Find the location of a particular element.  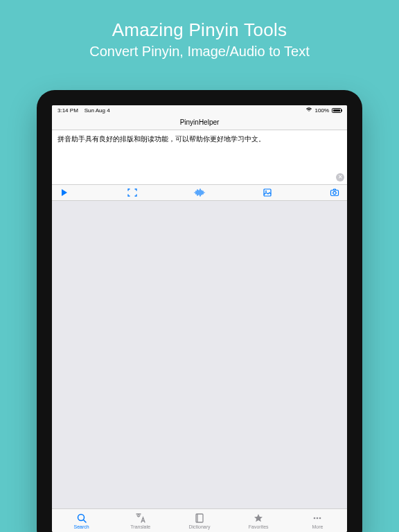

tab-bar: Search Translate Dictionary Favorites is located at coordinates (200, 520).